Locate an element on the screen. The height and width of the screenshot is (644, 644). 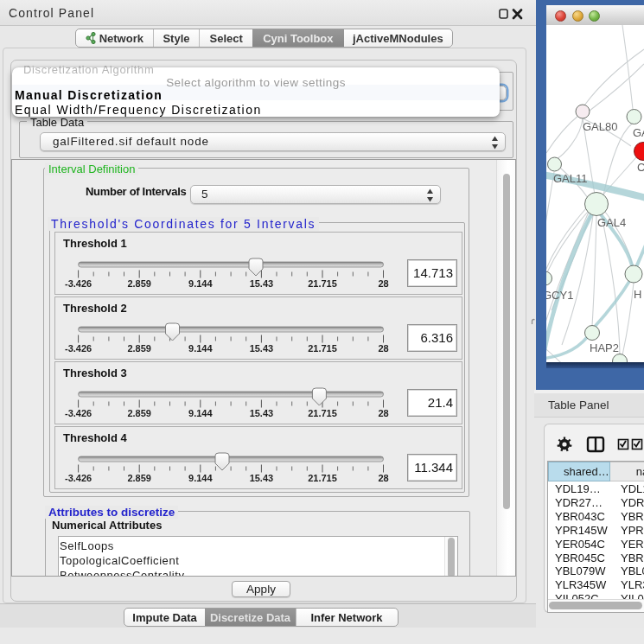
svg-text: GCY1 is located at coordinates (560, 296).